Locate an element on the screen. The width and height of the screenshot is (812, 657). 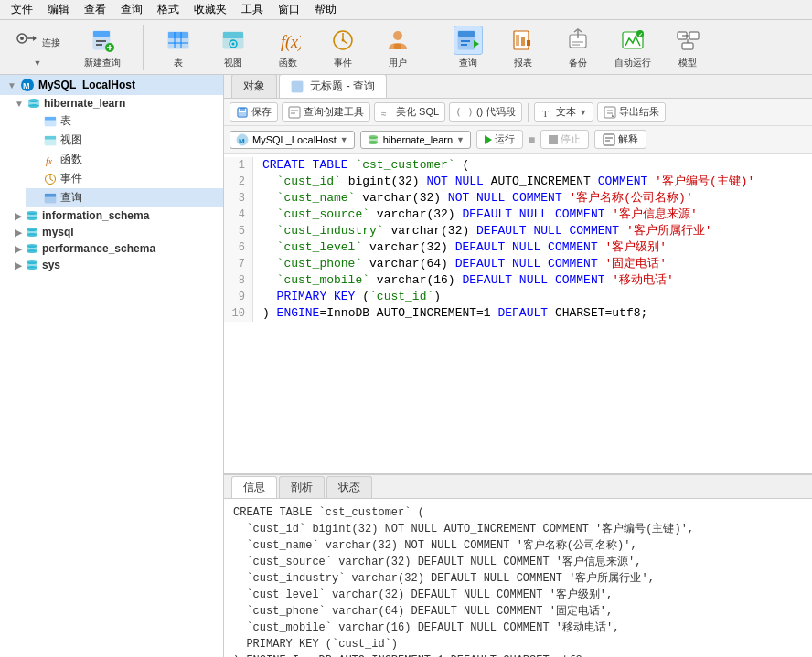
db-sys-label: sys is located at coordinates (51, 265).